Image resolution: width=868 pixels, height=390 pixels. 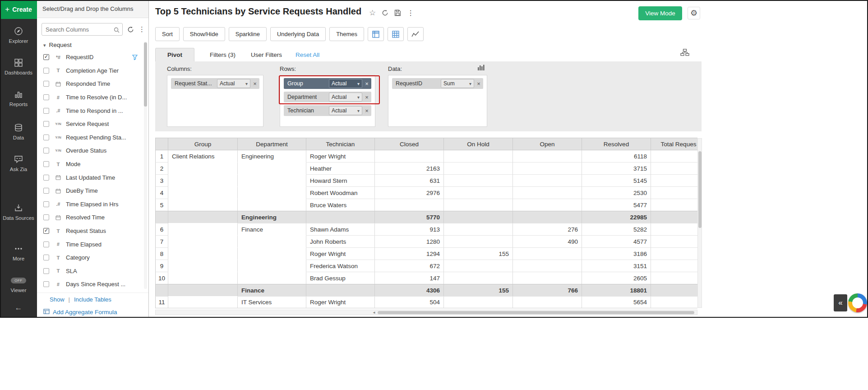 What do you see at coordinates (93, 300) in the screenshot?
I see `include-tables-link: Include Tables` at bounding box center [93, 300].